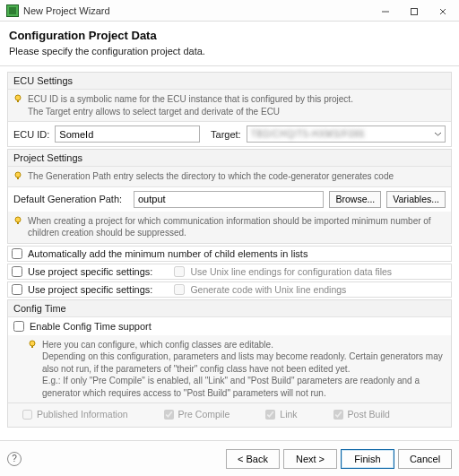 The image size is (459, 476). Describe the element at coordinates (368, 459) in the screenshot. I see `finish-button: Finish` at that location.